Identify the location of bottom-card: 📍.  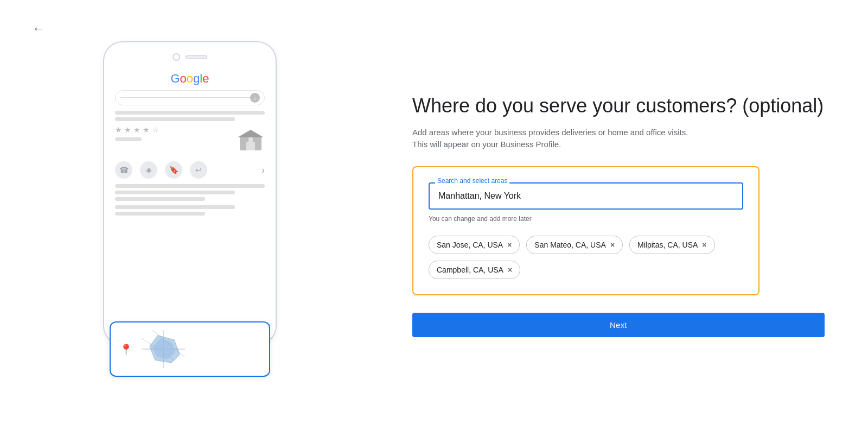
(190, 349).